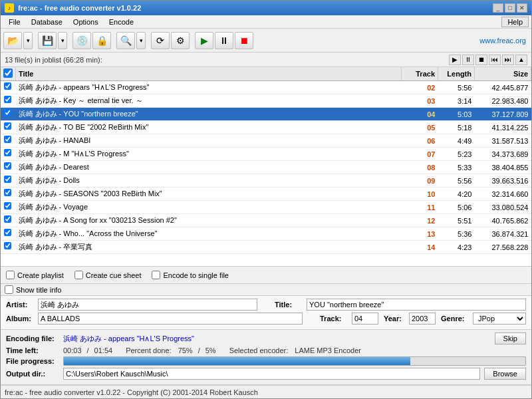  I want to click on browse-button: Browse, so click(505, 374).